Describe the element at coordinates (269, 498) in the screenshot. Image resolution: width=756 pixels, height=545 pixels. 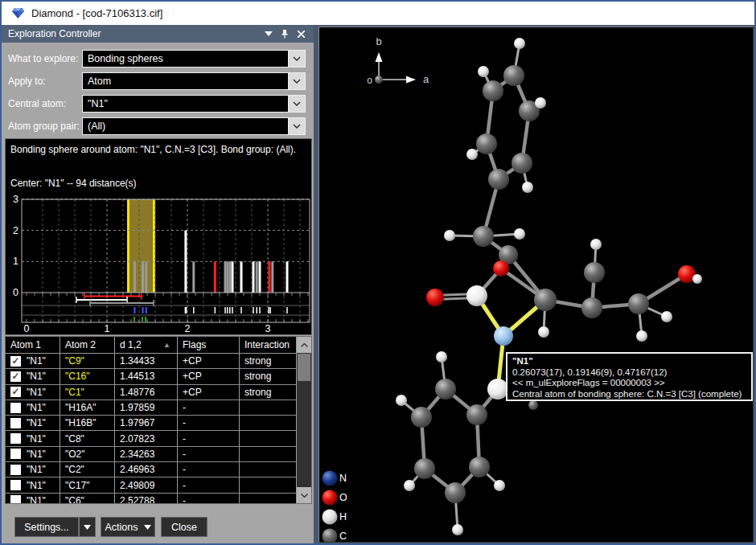
I see `interaction-value` at that location.